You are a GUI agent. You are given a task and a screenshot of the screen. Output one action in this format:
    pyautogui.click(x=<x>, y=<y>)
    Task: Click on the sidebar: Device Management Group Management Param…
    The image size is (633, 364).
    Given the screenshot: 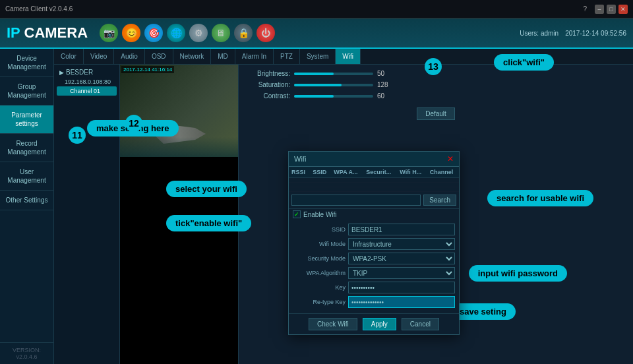 What is the action you would take?
    pyautogui.click(x=27, y=206)
    